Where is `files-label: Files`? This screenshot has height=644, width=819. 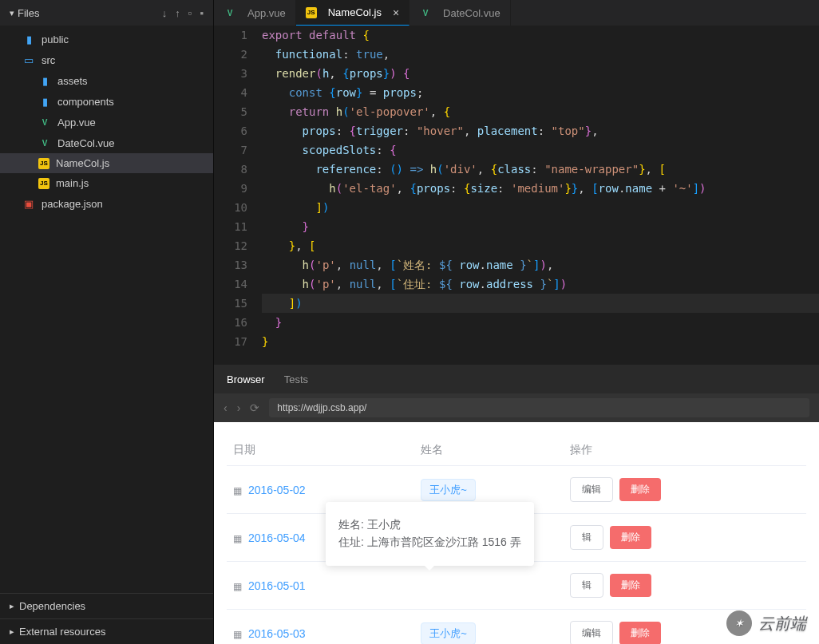 files-label: Files is located at coordinates (86, 13).